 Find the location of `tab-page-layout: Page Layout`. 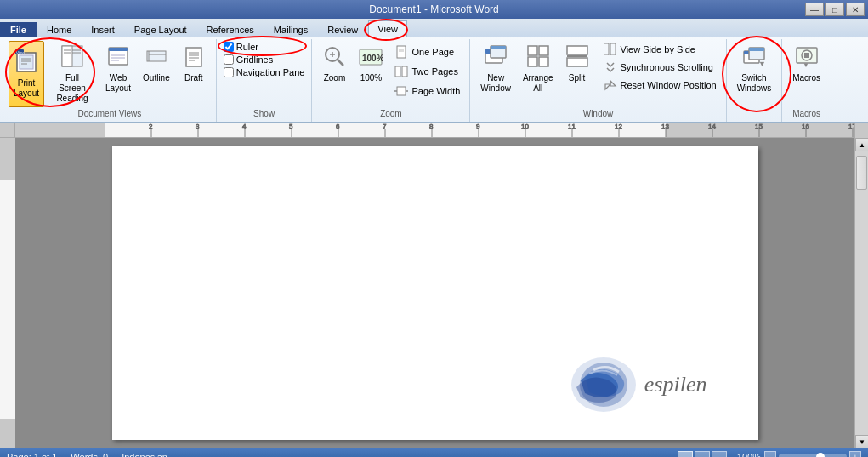

tab-page-layout: Page Layout is located at coordinates (161, 29).